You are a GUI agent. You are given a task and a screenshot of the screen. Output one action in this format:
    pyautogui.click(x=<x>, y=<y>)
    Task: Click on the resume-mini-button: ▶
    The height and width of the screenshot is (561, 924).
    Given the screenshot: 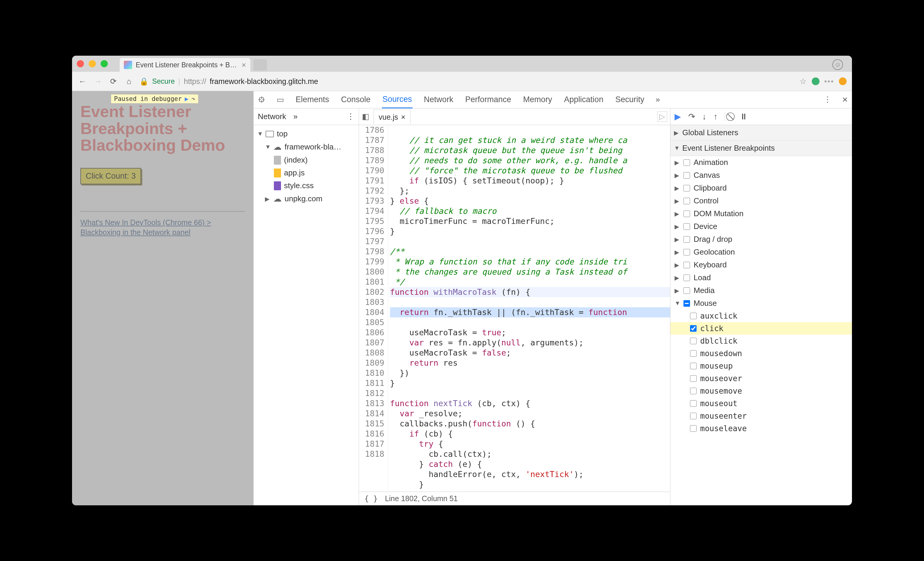 What is the action you would take?
    pyautogui.click(x=187, y=99)
    